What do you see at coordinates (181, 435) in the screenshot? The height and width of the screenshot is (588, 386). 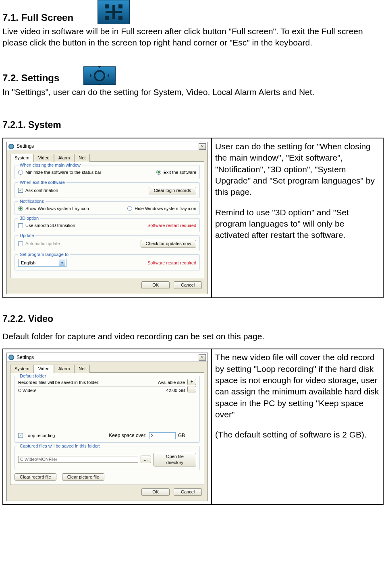 I see `keep-space-unit: GB` at bounding box center [181, 435].